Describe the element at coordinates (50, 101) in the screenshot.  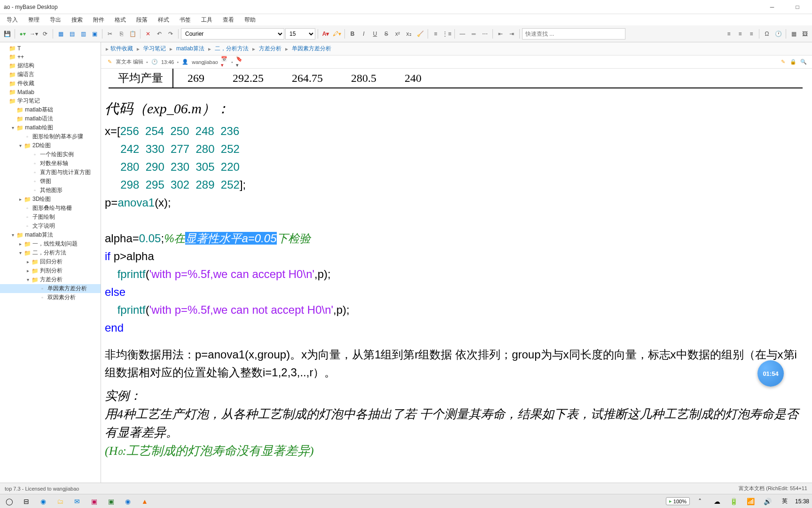
I see `tree-item: 📁学习笔记` at that location.